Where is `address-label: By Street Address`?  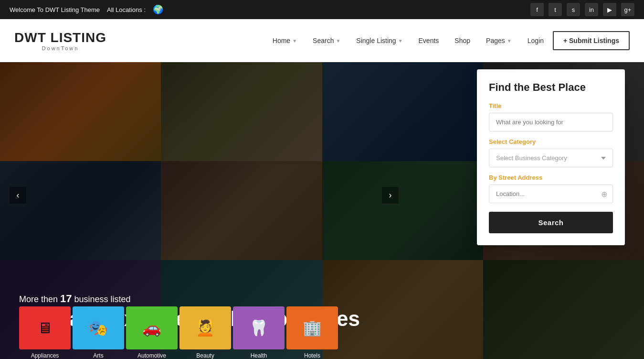
address-label: By Street Address is located at coordinates (551, 178).